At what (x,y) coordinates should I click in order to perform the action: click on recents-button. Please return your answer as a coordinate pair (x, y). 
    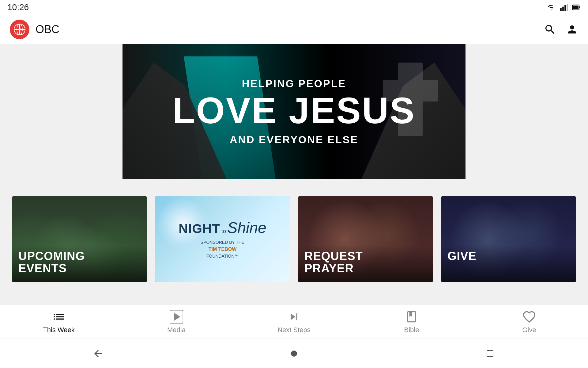
    Looking at the image, I should click on (490, 354).